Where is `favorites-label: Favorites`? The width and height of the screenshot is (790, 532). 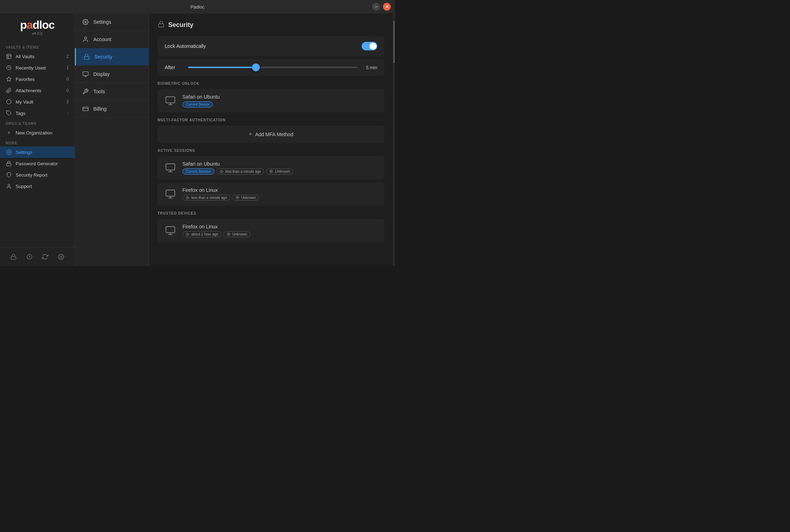 favorites-label: Favorites is located at coordinates (39, 79).